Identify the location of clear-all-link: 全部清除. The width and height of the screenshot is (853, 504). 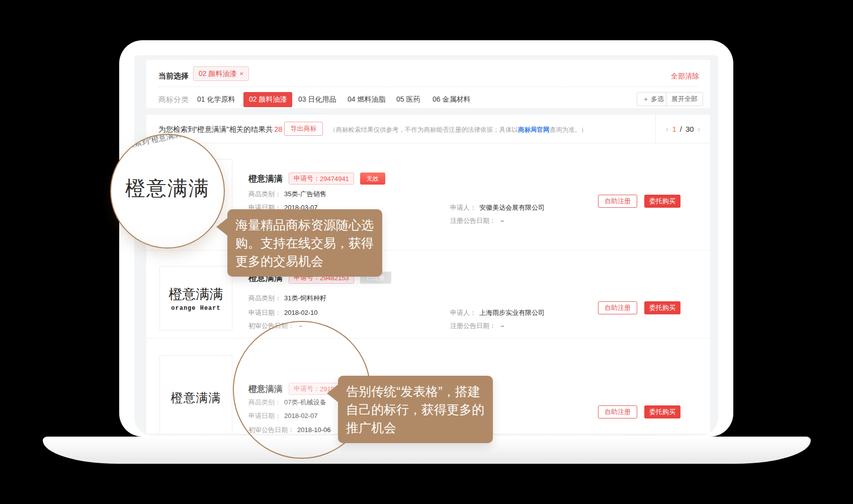
(685, 76).